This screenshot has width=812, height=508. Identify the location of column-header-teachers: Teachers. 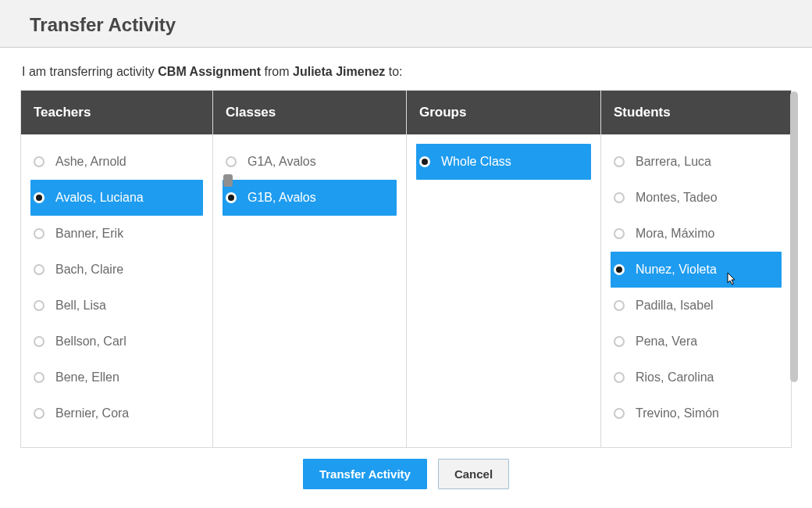
(117, 113).